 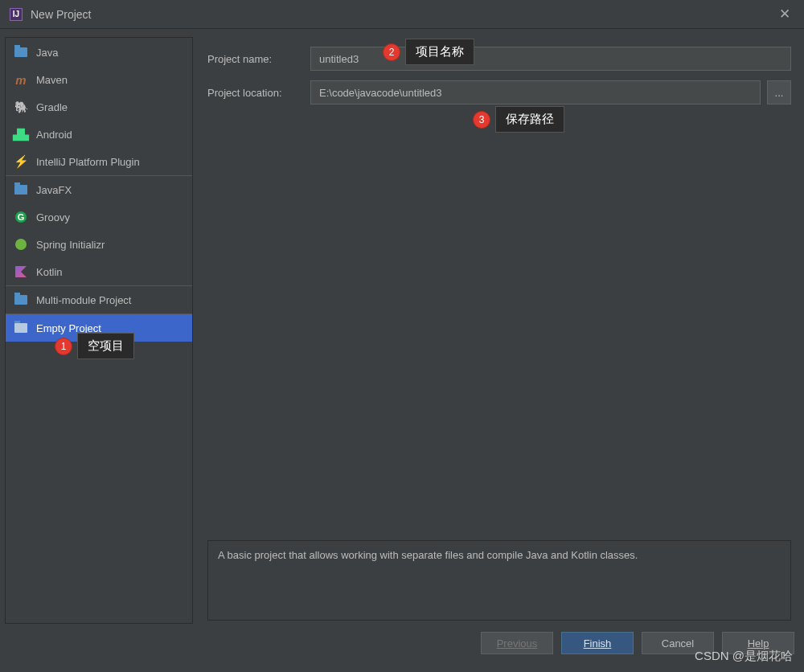 What do you see at coordinates (21, 244) in the screenshot?
I see `spring-icon` at bounding box center [21, 244].